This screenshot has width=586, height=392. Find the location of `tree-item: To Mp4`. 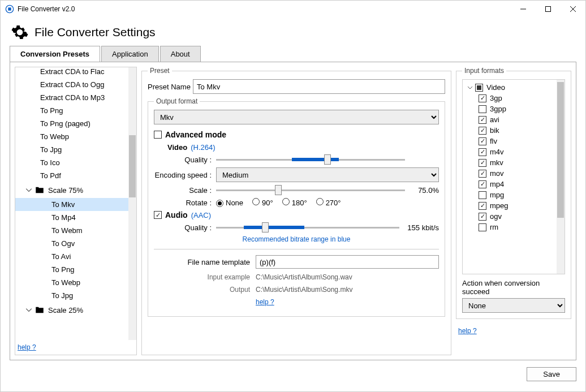

tree-item: To Mp4 is located at coordinates (72, 217).